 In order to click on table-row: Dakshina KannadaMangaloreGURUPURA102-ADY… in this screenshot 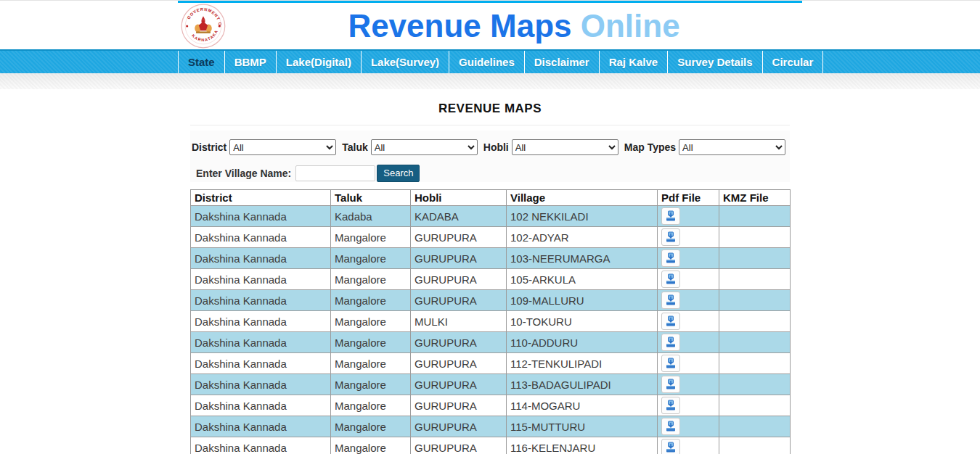, I will do `click(491, 238)`.